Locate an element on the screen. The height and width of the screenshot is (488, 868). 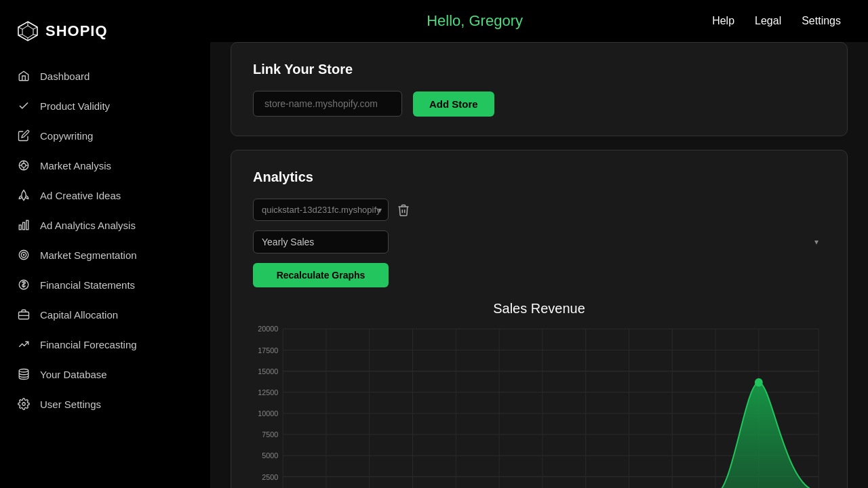
database-icon is located at coordinates (24, 374).